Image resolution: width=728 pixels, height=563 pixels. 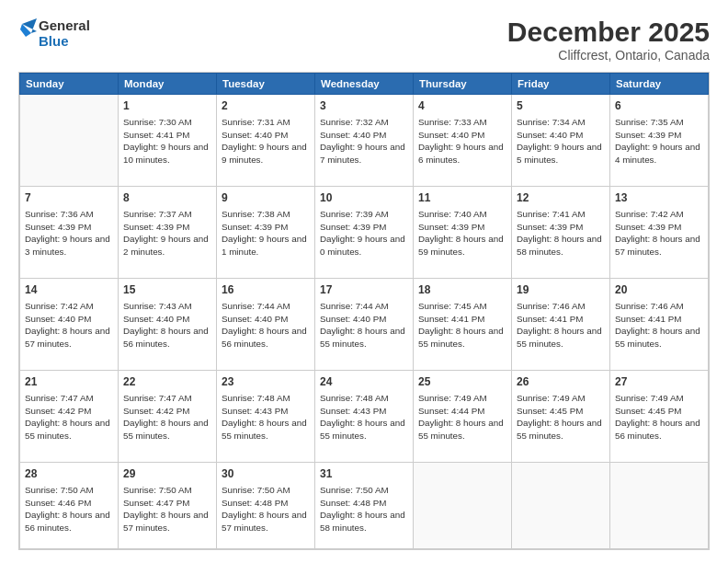 I want to click on table-row: 20 Sunrise: 7:46 AM Sunset: 4:41 PM Dayl…, so click(x=660, y=325).